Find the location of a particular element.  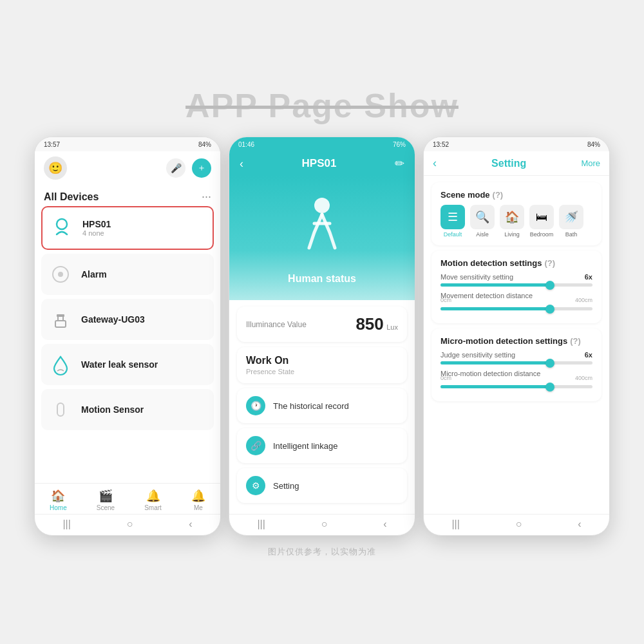

phone2-title: HPS01 is located at coordinates (319, 164).